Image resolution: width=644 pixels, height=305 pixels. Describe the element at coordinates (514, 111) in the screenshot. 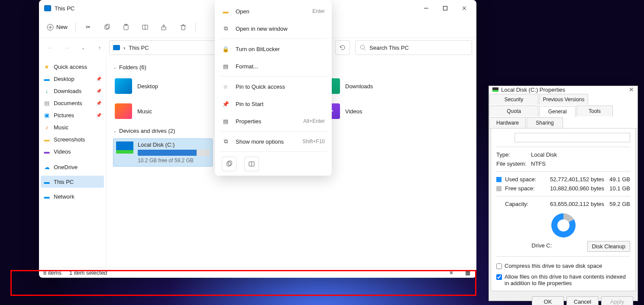

I see `tab-quota: Quota` at that location.